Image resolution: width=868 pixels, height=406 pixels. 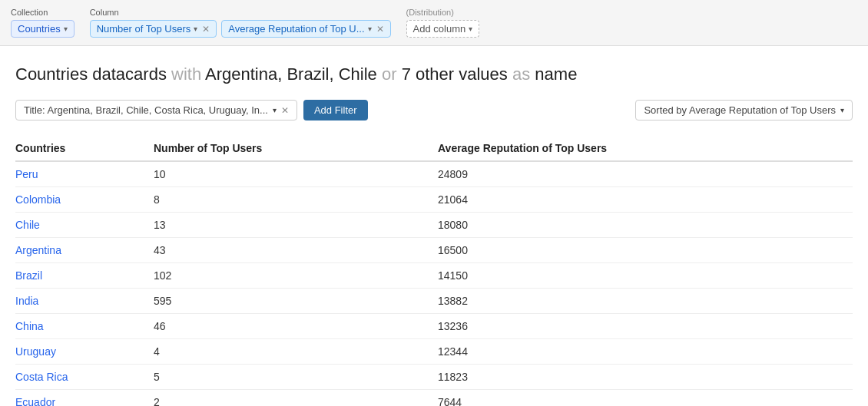 I want to click on add-column-chip: Add column ▾, so click(x=443, y=29).